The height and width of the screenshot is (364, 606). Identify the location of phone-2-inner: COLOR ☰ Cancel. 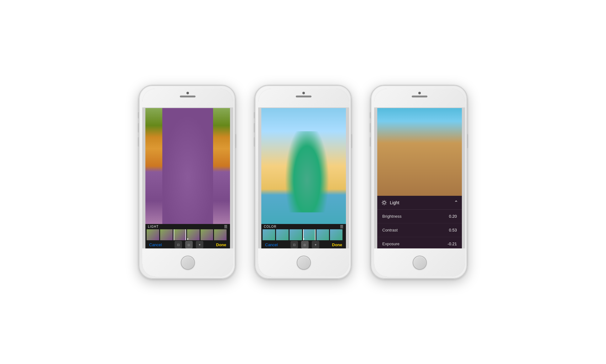
(304, 183).